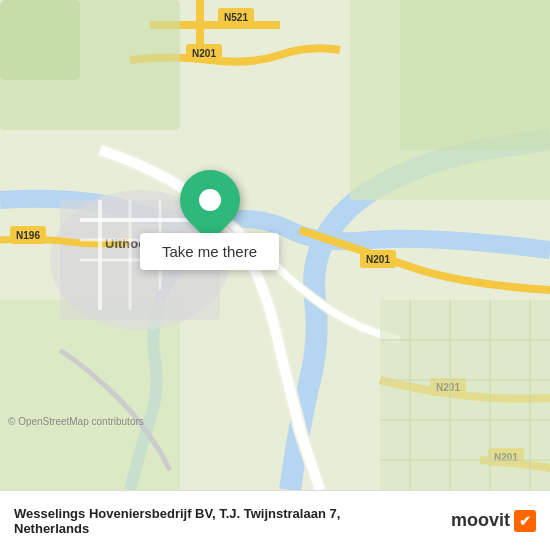  What do you see at coordinates (210, 200) in the screenshot?
I see `pin-marker` at bounding box center [210, 200].